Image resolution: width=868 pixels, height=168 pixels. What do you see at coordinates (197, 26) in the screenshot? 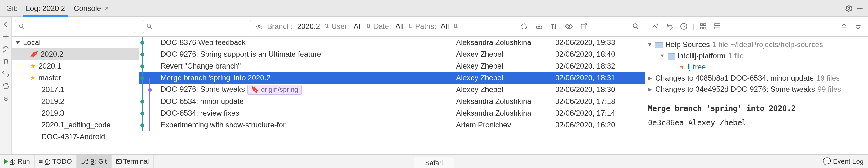
I see `commits-search-input` at bounding box center [197, 26].